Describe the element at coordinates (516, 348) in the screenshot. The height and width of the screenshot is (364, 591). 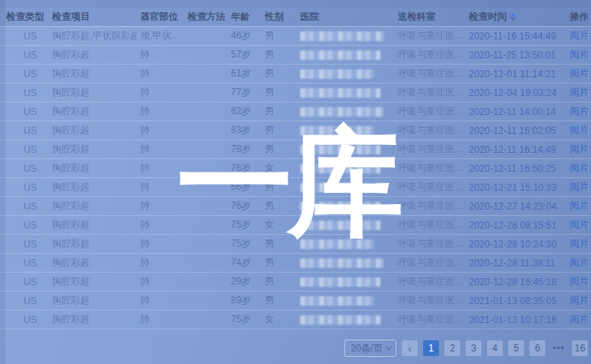
I see `page-button-5: 5` at that location.